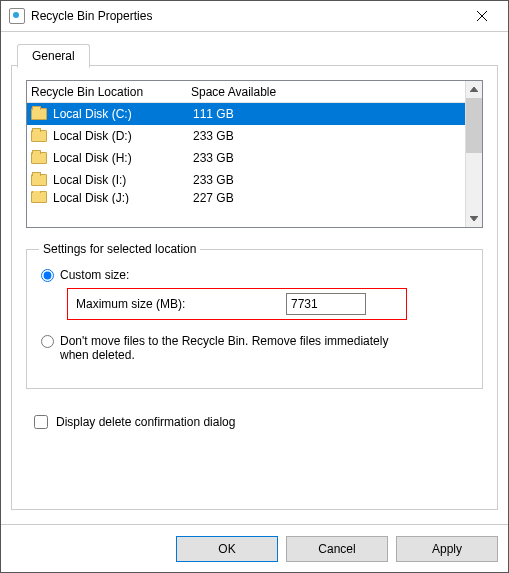 Image resolution: width=509 pixels, height=573 pixels. What do you see at coordinates (328, 92) in the screenshot?
I see `column-space: Space Available` at bounding box center [328, 92].